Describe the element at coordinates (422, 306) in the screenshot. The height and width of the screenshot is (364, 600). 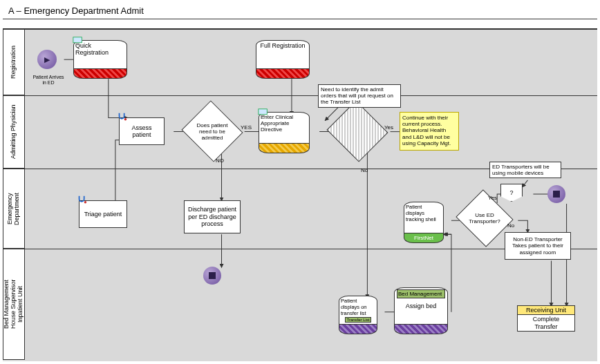
I see `assign-bed-label: Assign bed` at that location.